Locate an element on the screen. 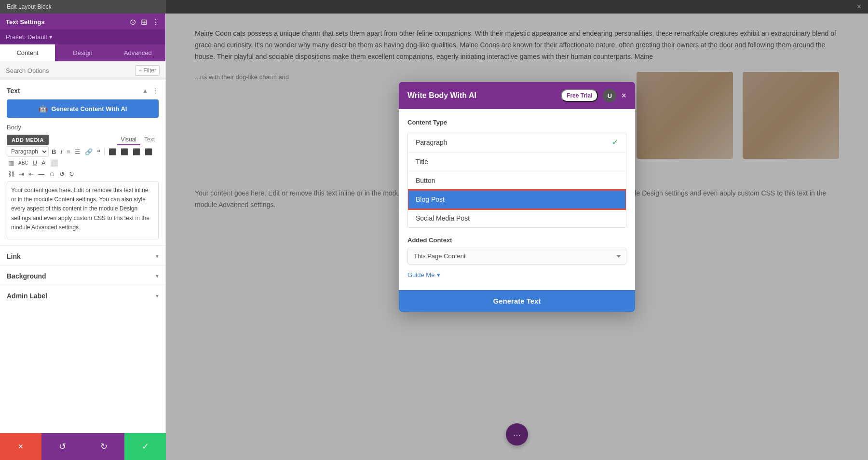  link-section-header: Link ▾ is located at coordinates (83, 255).